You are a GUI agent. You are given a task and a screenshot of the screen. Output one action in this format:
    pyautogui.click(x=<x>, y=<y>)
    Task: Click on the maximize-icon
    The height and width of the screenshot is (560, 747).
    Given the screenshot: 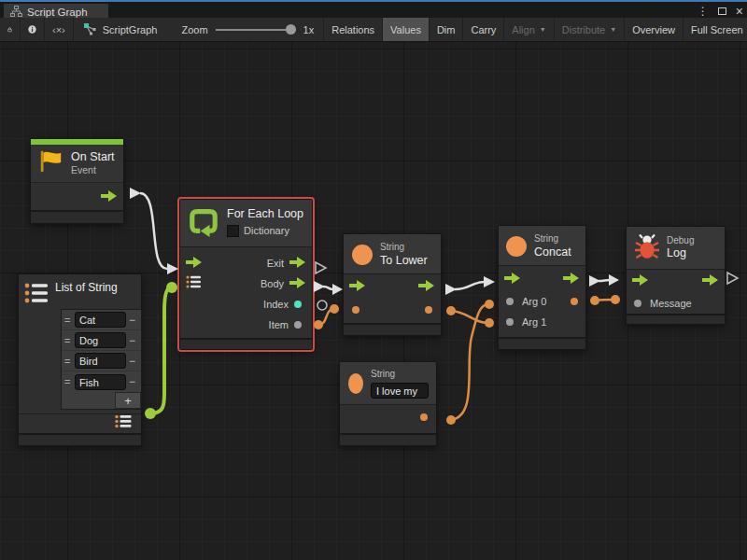 What is the action you would take?
    pyautogui.click(x=723, y=11)
    